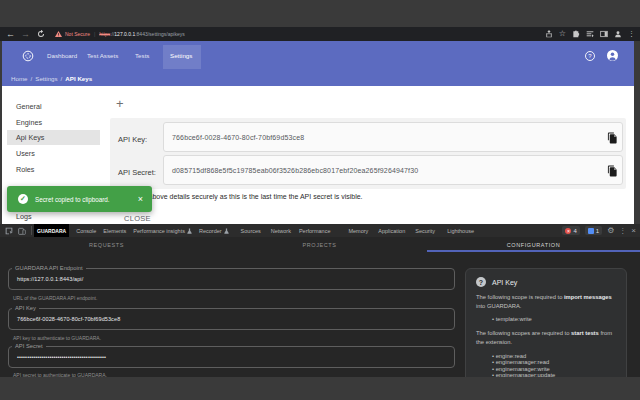 The height and width of the screenshot is (400, 640). What do you see at coordinates (114, 231) in the screenshot?
I see `devtools-tab-elements: Elements` at bounding box center [114, 231].